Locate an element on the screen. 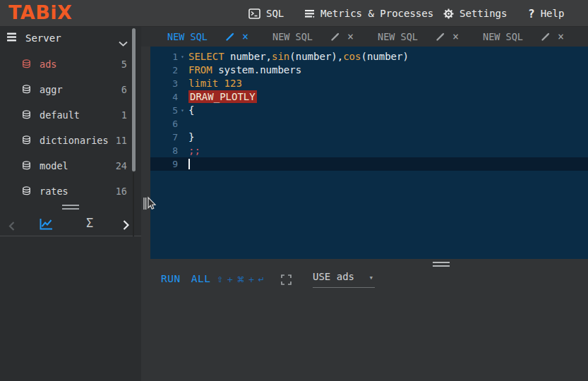 The image size is (588, 381). code-text: FROM system.numbers is located at coordinates (245, 71).